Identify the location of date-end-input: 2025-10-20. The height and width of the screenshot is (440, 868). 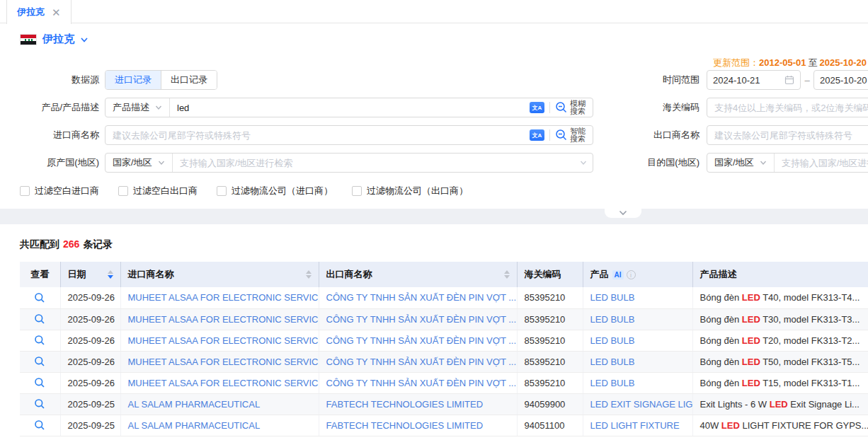
(841, 80).